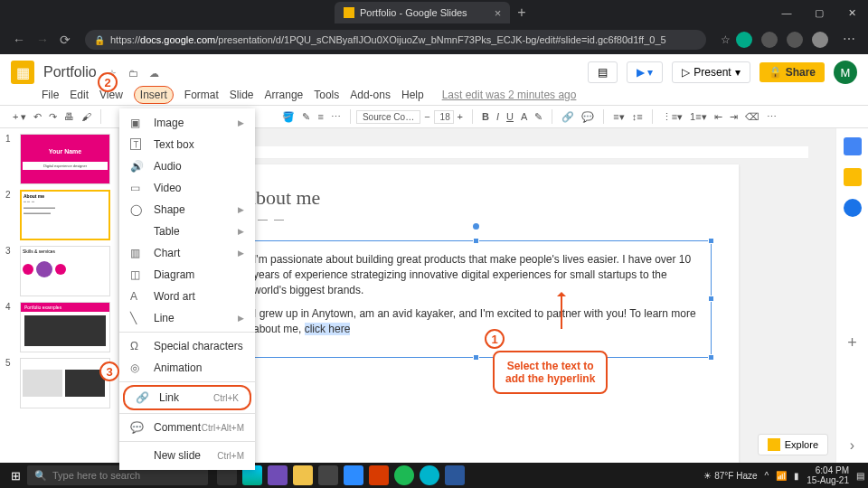  I want to click on browser-tab: Portfolio - Google Slides ×, so click(422, 13).